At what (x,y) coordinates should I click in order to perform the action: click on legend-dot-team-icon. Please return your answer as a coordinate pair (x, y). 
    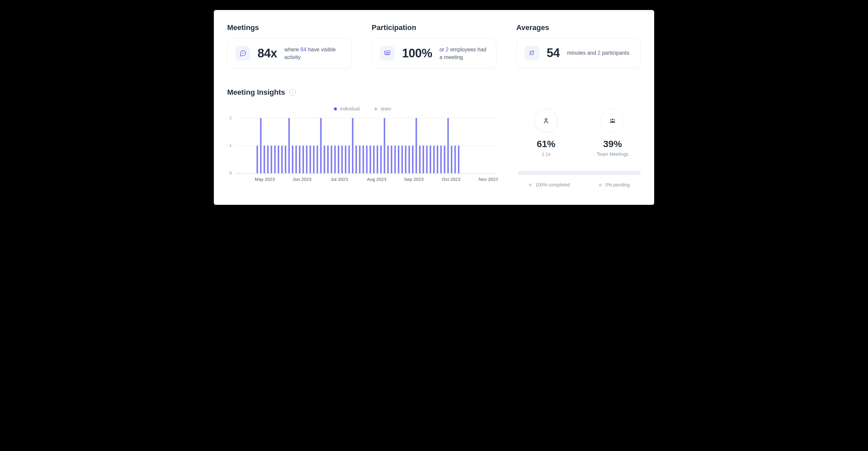
    Looking at the image, I should click on (376, 109).